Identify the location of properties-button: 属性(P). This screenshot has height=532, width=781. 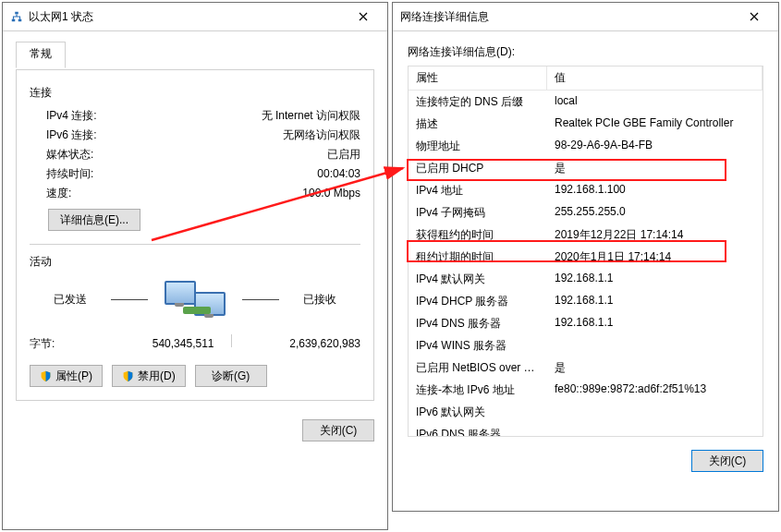
(67, 376).